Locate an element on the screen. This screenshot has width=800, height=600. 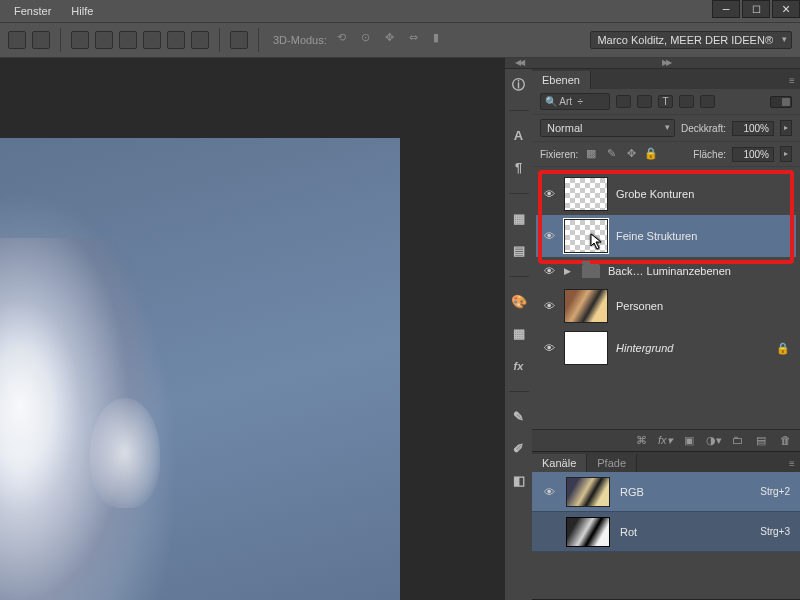
opacity-value: 100% is located at coordinates (753, 128).